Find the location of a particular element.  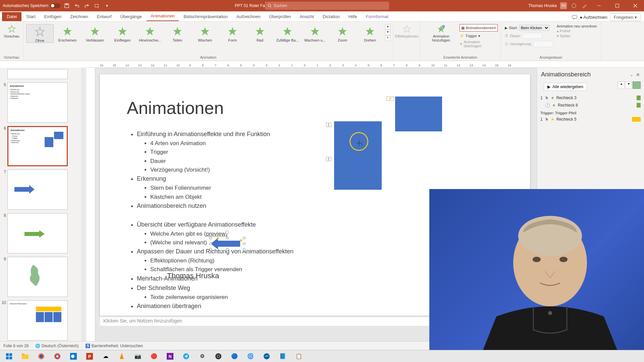

anim-shape: Form is located at coordinates (232, 33).